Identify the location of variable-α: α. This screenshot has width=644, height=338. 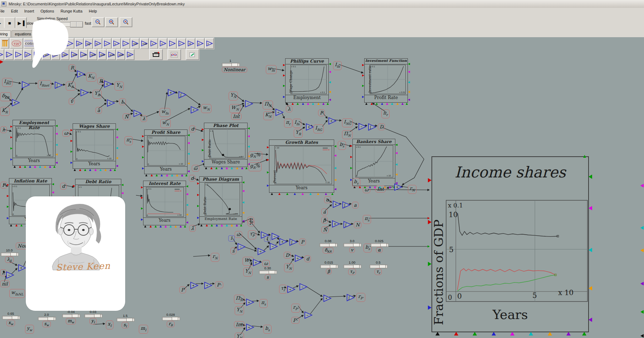
(328, 200).